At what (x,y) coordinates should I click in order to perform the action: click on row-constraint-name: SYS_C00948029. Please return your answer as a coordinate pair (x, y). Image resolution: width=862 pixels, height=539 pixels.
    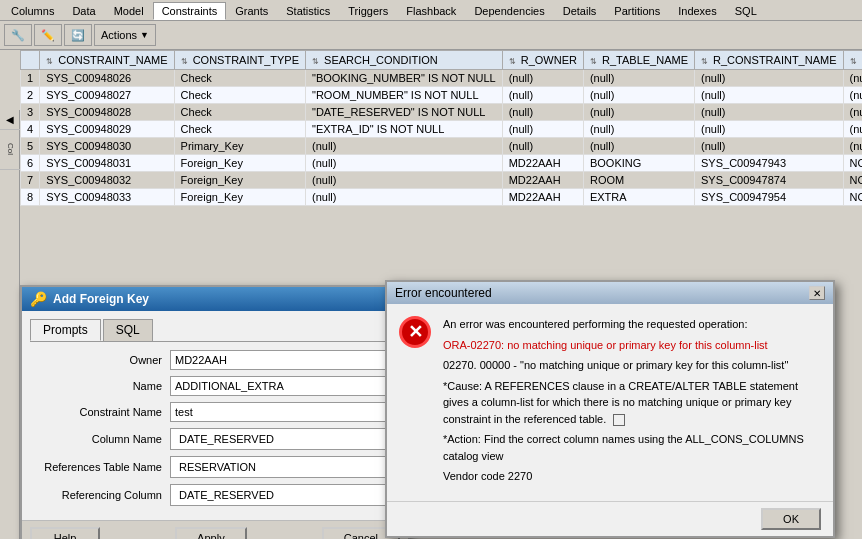
    Looking at the image, I should click on (107, 130).